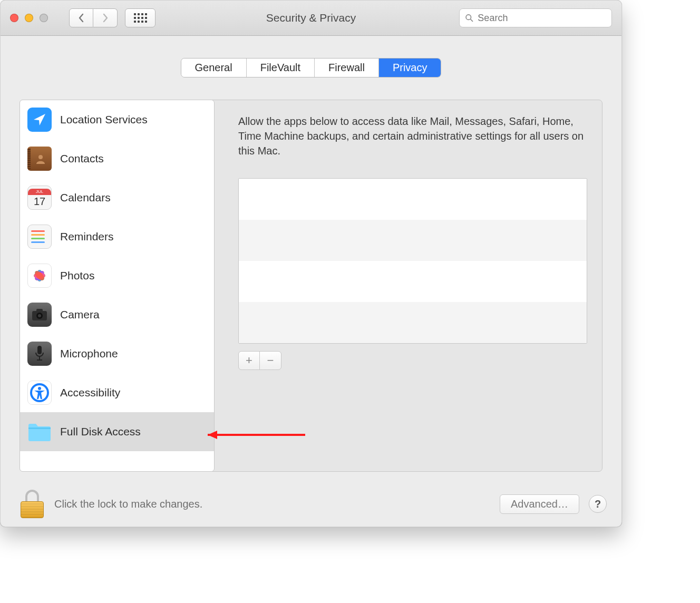  I want to click on sidebar-item-label: Calendars, so click(85, 198).